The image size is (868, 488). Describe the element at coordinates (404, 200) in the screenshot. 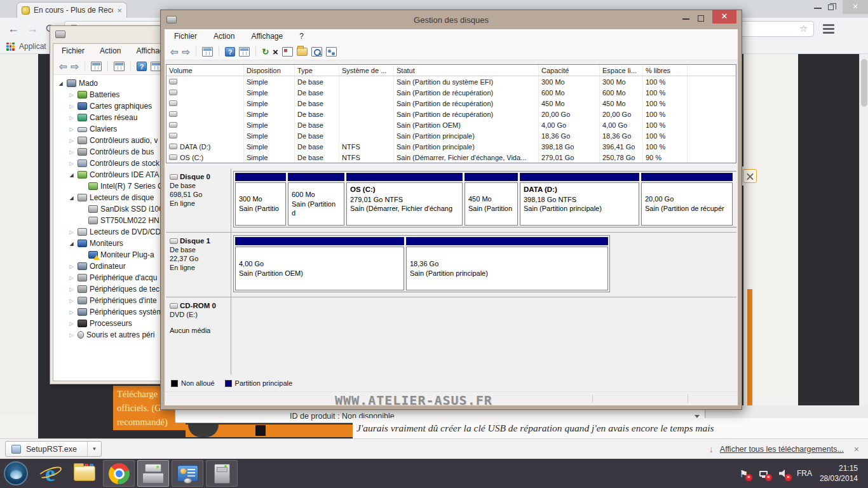

I see `partition: OS (C:)279,01 Go NTFSSain (Démarrer, Fic…` at that location.